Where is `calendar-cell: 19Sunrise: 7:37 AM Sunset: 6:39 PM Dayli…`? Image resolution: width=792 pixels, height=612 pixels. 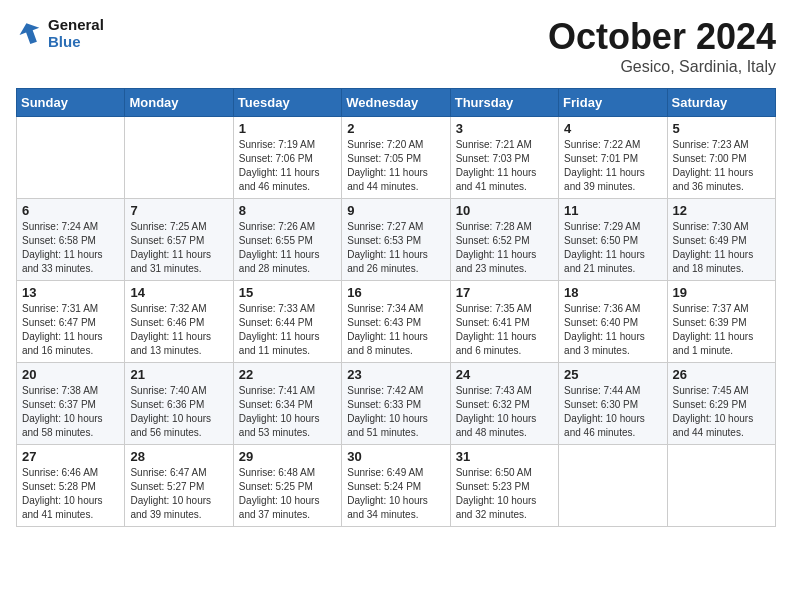
calendar-cell: 19Sunrise: 7:37 AM Sunset: 6:39 PM Dayli… is located at coordinates (721, 322).